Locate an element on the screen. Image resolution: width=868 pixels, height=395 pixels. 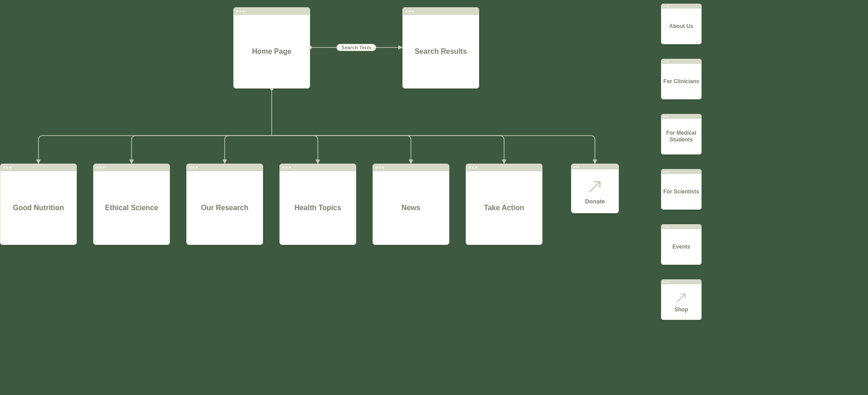
node-take-action: Take Action is located at coordinates (504, 204).